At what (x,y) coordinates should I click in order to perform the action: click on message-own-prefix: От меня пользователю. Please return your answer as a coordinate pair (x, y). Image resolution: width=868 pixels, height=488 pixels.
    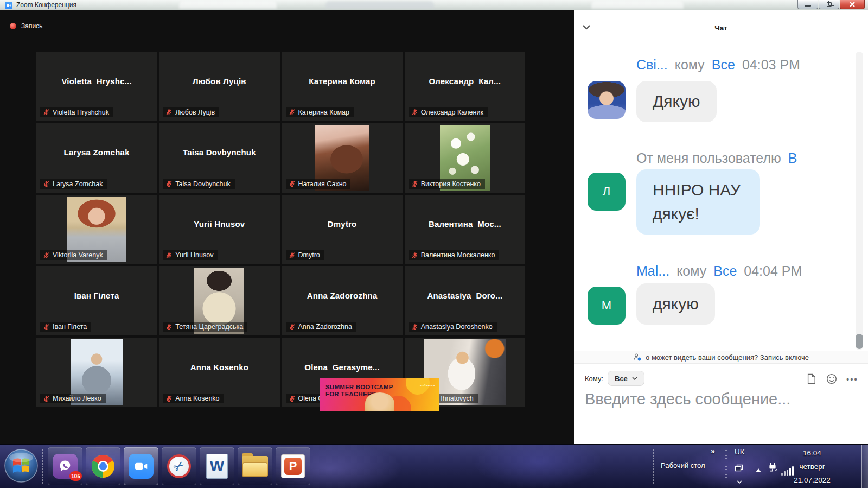
    Looking at the image, I should click on (709, 159).